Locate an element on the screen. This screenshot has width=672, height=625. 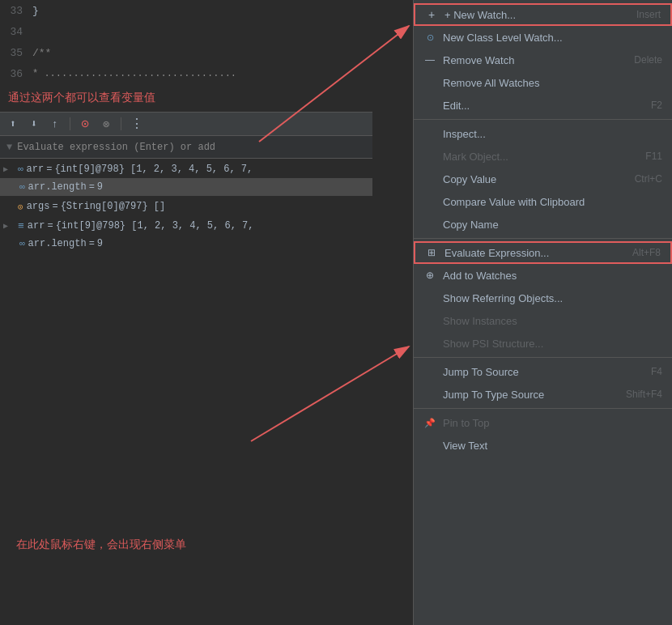
watch-eq-1: = is located at coordinates (49, 169).